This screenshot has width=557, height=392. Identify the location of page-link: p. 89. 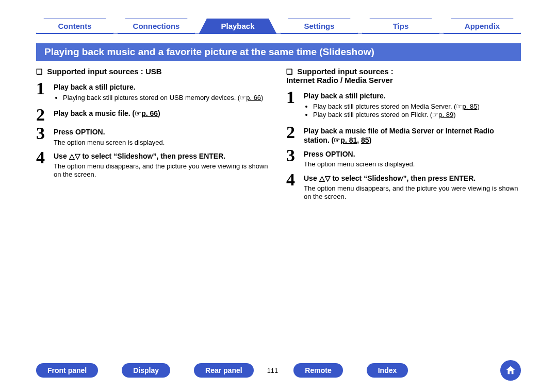
(446, 114).